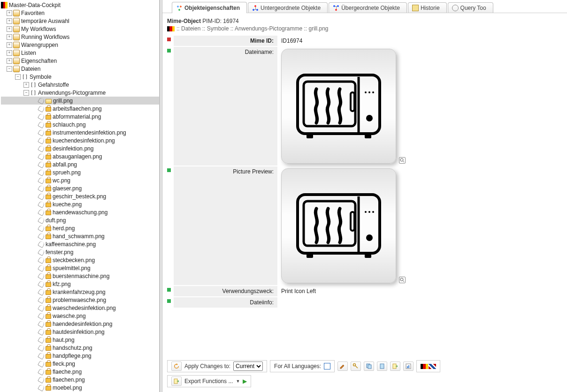  I want to click on tree-item: hautdesinfektion.png, so click(80, 332).